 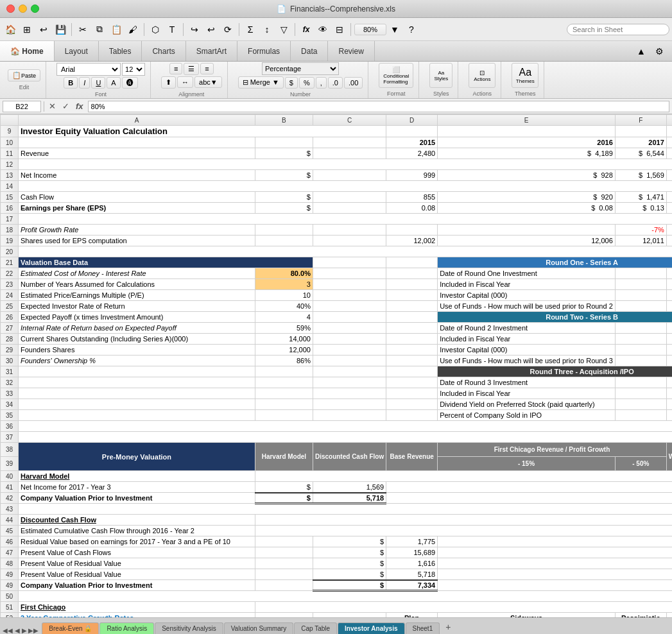 What do you see at coordinates (284, 241) in the screenshot?
I see `cell-B19` at bounding box center [284, 241].